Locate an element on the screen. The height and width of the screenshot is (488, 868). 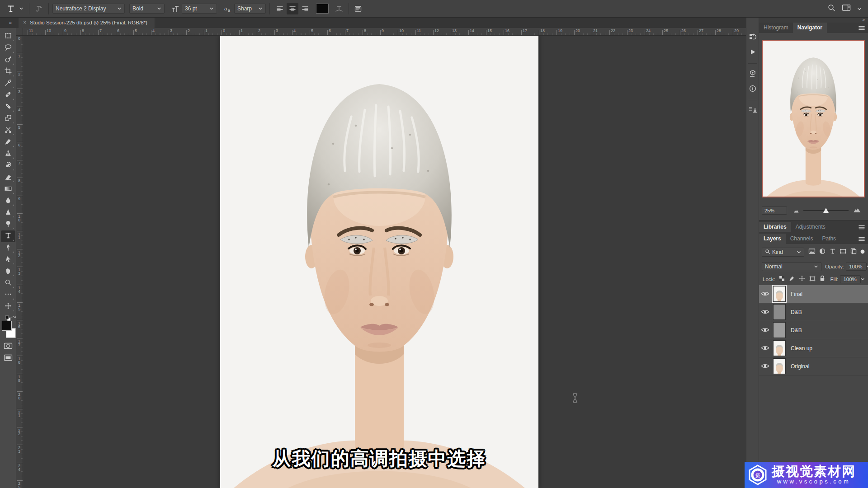
navigator-proxy is located at coordinates (813, 118).